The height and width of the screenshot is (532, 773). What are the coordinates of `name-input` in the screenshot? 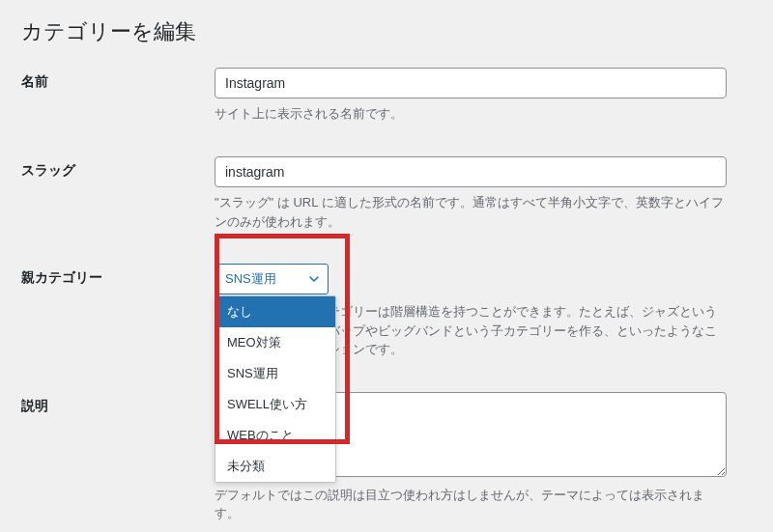 It's located at (471, 83).